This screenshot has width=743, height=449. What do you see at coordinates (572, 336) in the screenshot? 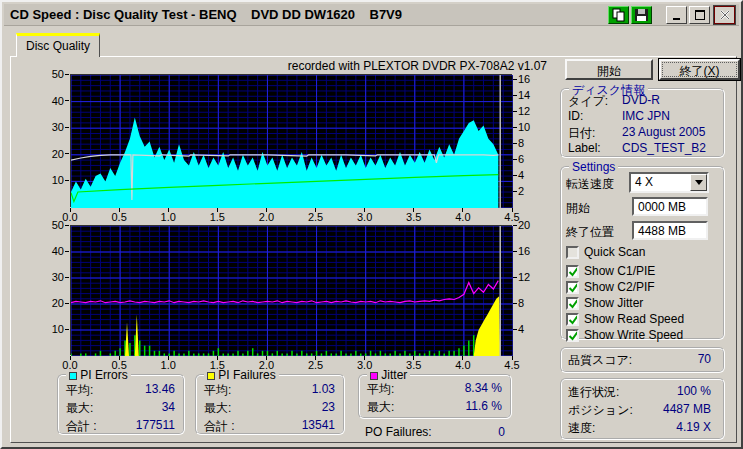
I see `checkbox-box-show-write-speed` at bounding box center [572, 336].